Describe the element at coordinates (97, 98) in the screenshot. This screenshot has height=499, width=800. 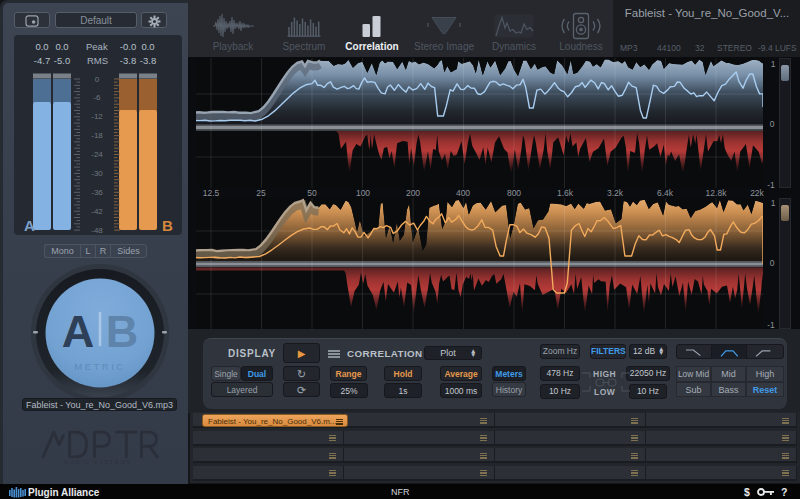
I see `svg-text: -6` at that location.